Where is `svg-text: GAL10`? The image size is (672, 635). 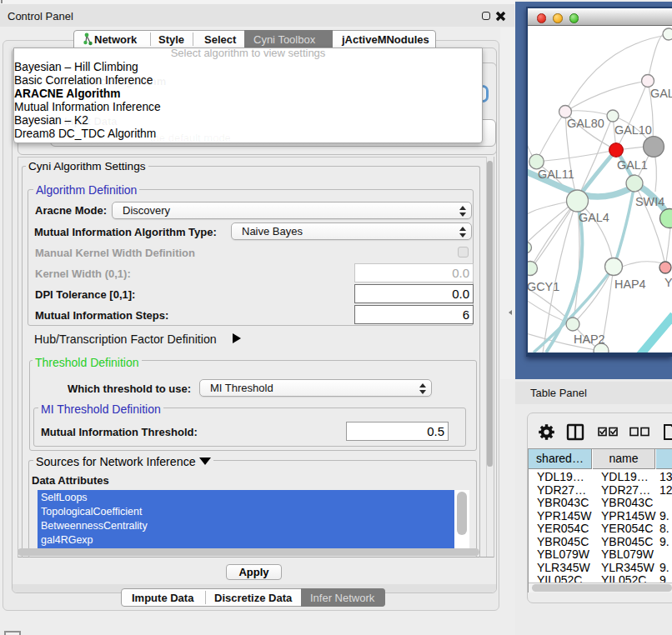 svg-text: GAL10 is located at coordinates (634, 130).